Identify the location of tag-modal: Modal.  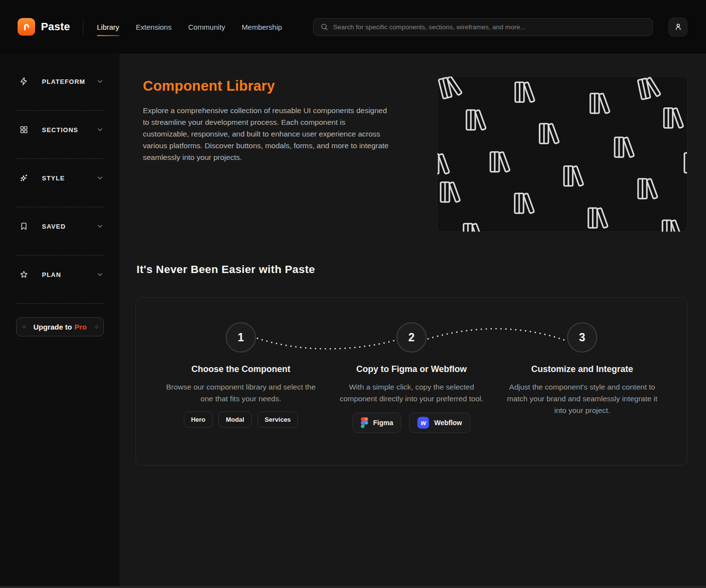
(235, 419).